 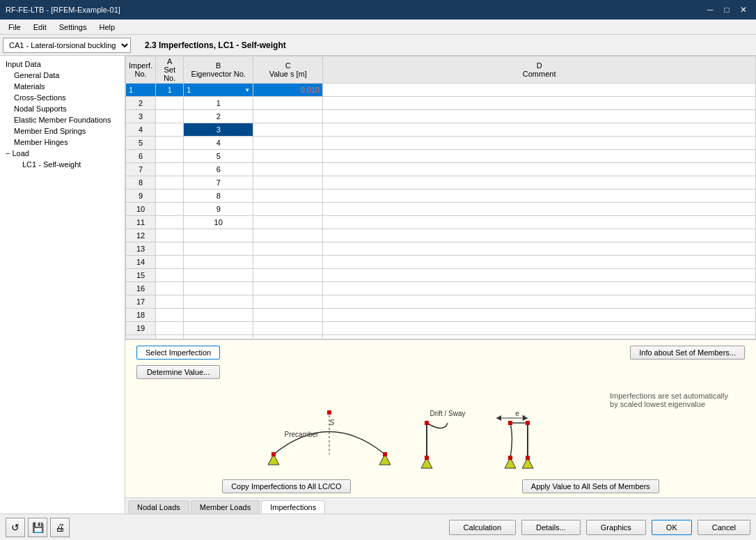 What do you see at coordinates (178, 353) in the screenshot?
I see `select-imperfection-button: Select Imperfection` at bounding box center [178, 353].